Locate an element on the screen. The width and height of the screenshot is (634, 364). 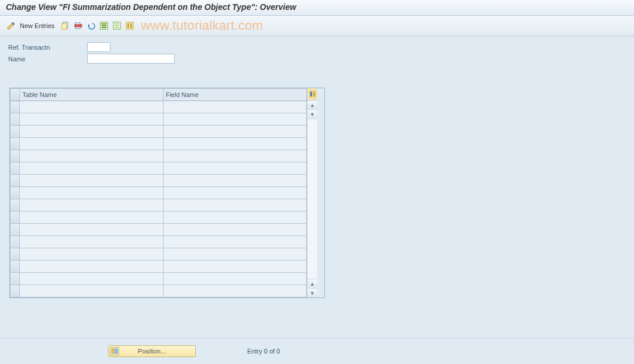
scroll-up-bottom-icon: ▲ is located at coordinates (312, 283).